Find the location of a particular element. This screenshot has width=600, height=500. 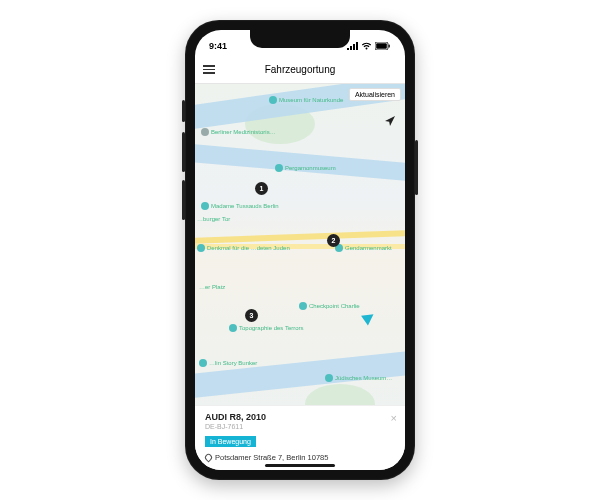

poi-label: …burger Tor is located at coordinates (214, 219).